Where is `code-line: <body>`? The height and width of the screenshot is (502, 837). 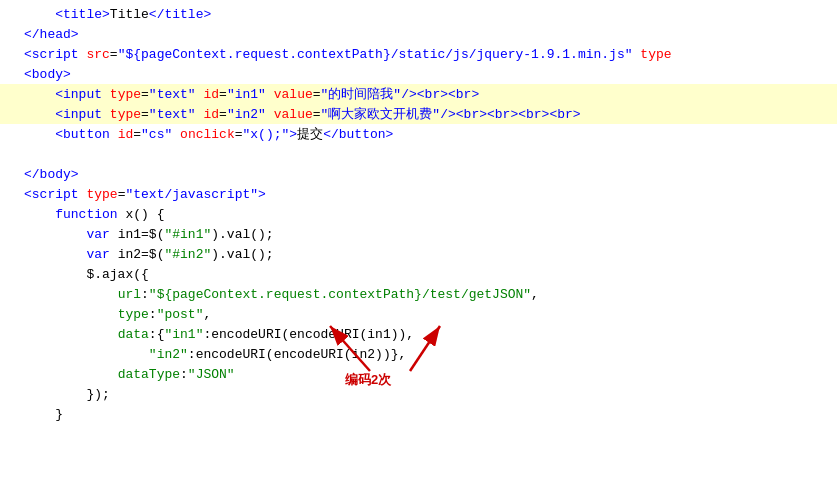
code-line: <body> is located at coordinates (418, 74).